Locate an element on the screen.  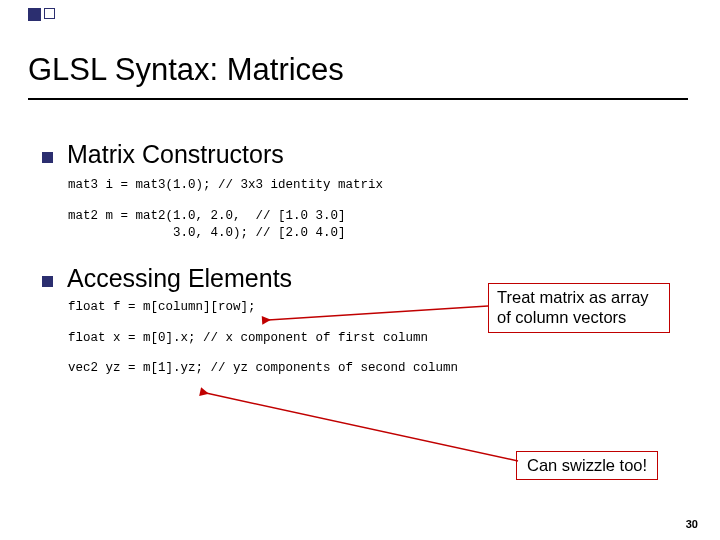
code-block: vec2 yz = m[1].yz; // yz components of s… is located at coordinates (375, 368).